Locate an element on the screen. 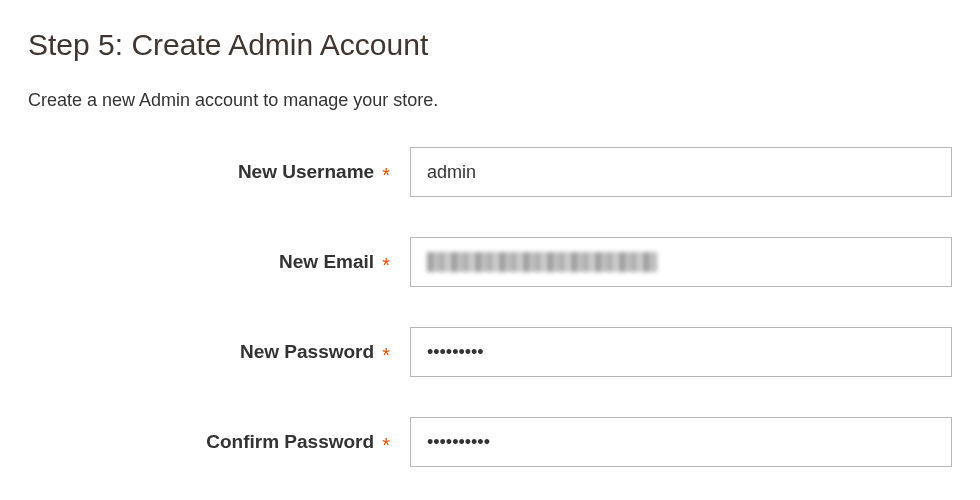 This screenshot has width=980, height=500. label-confirm-password: Confirm Password is located at coordinates (290, 442).